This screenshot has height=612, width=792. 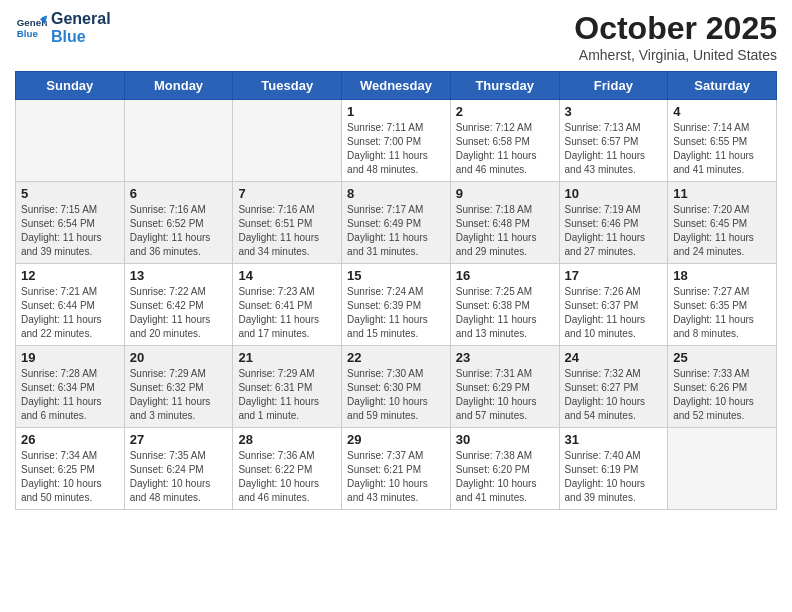 What do you see at coordinates (288, 387) in the screenshot?
I see `calendar-day-cell: 21Sunrise: 7:29 AMSunset: 6:31 PMDayligh…` at bounding box center [288, 387].